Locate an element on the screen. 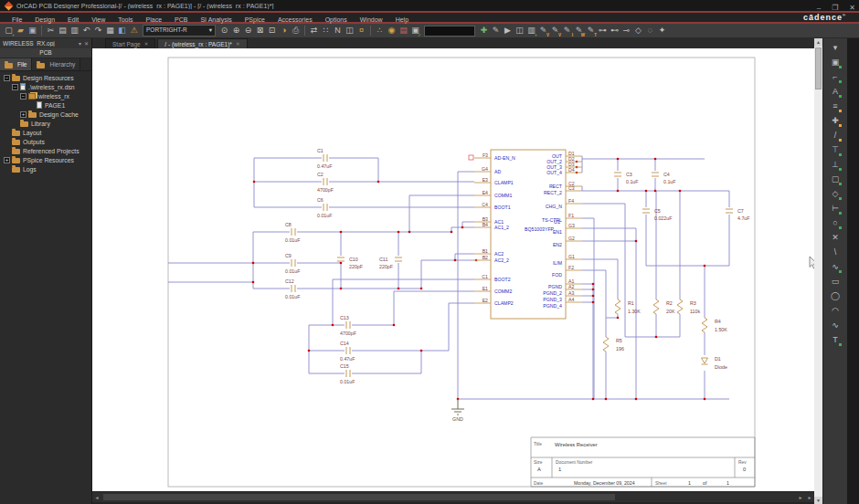  menu-view: View is located at coordinates (99, 20).